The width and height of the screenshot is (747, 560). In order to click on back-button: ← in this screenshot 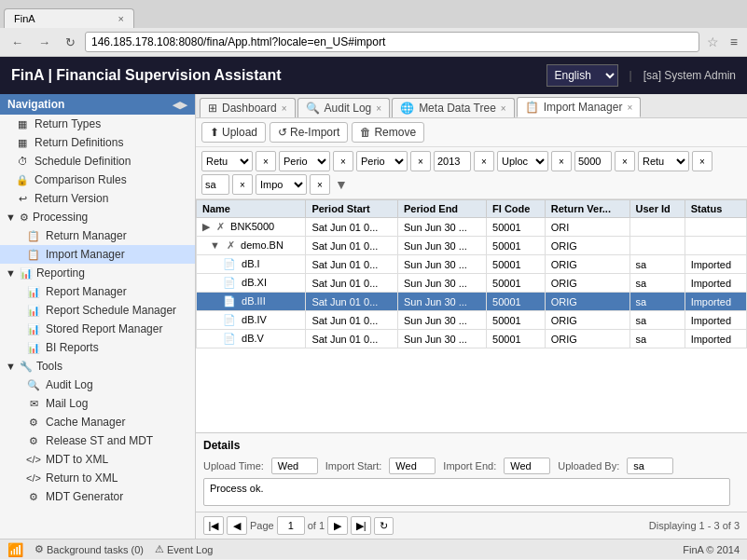, I will do `click(17, 43)`.